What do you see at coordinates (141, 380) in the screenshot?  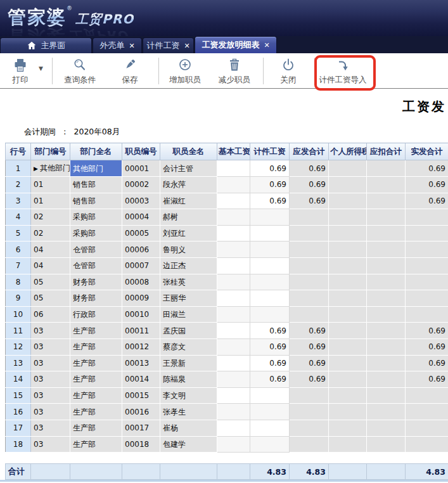 I see `cell: 00014` at bounding box center [141, 380].